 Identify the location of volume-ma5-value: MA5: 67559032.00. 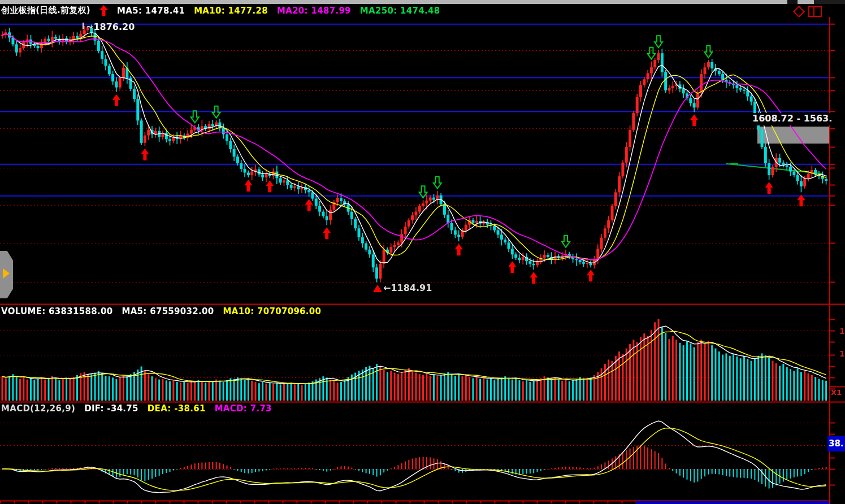
(167, 311).